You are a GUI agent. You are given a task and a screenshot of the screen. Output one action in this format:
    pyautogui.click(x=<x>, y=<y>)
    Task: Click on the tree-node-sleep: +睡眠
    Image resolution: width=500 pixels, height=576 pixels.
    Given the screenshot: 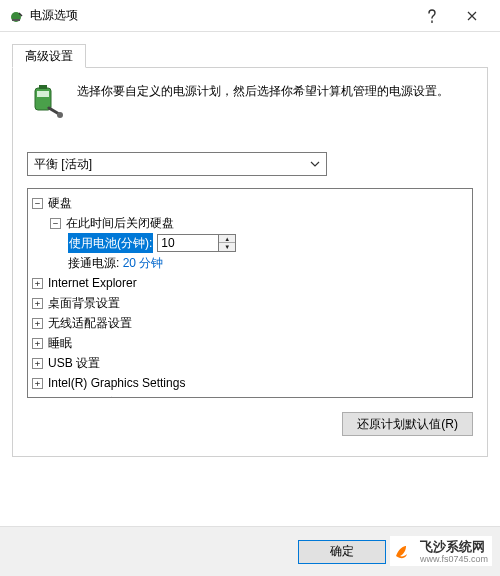 What is the action you would take?
    pyautogui.click(x=252, y=343)
    